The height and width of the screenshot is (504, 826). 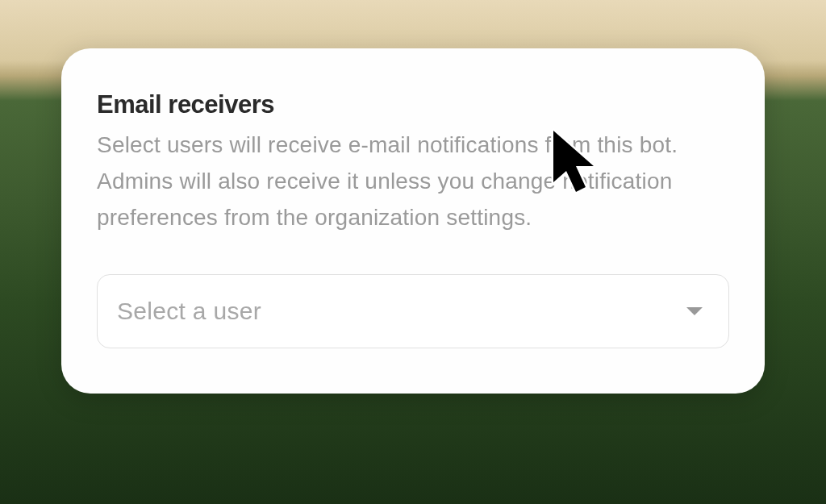 I want to click on select-wrapper: Select a user, so click(x=413, y=311).